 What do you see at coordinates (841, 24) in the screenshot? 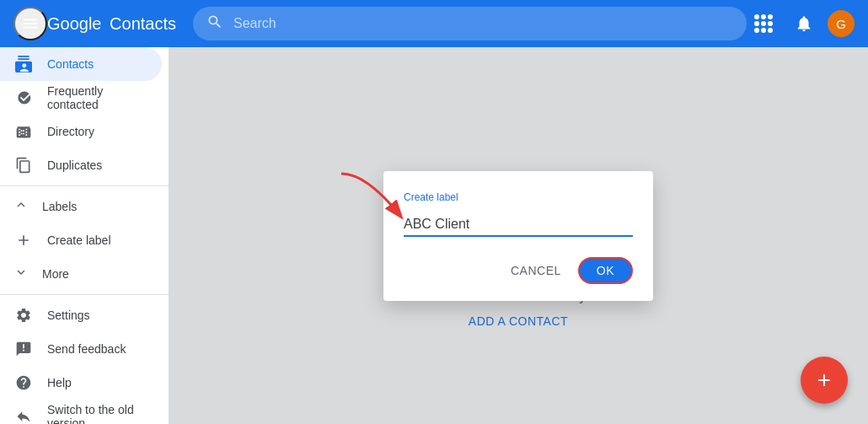
I see `avatar: G` at bounding box center [841, 24].